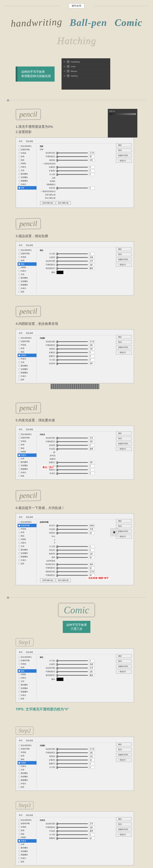 The image size is (153, 868). Describe the element at coordinates (124, 531) in the screenshot. I see `dialog-button: 新建样式(W)...` at that location.